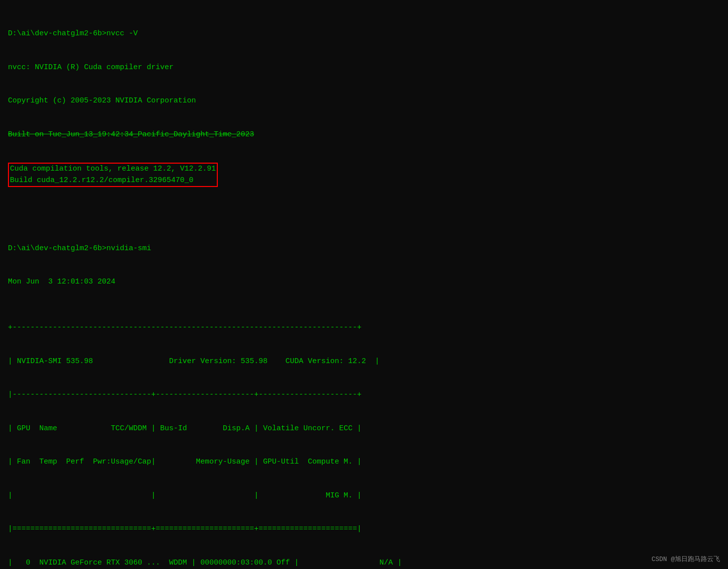  What do you see at coordinates (364, 563) in the screenshot?
I see `smi-gpu-row1: | 0 NVIDIA GeForce RTX 3060 ... WDDM | 0…` at bounding box center [364, 563].